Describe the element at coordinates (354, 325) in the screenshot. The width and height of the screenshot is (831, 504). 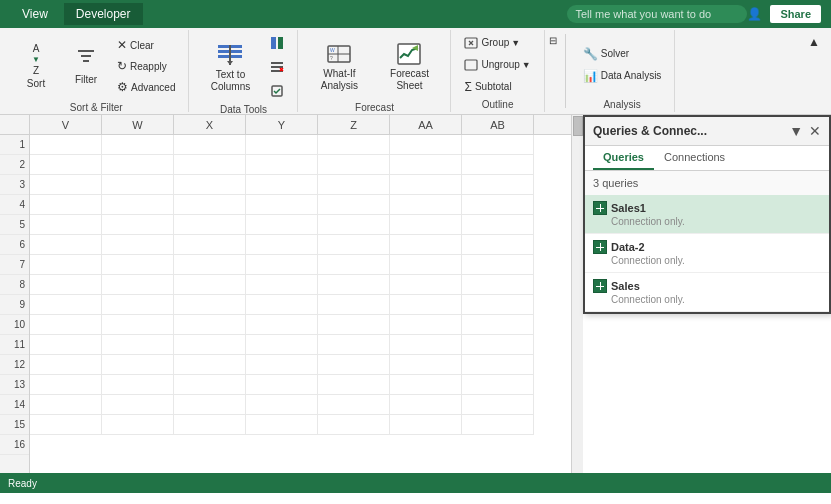
I see `cell-z10` at that location.